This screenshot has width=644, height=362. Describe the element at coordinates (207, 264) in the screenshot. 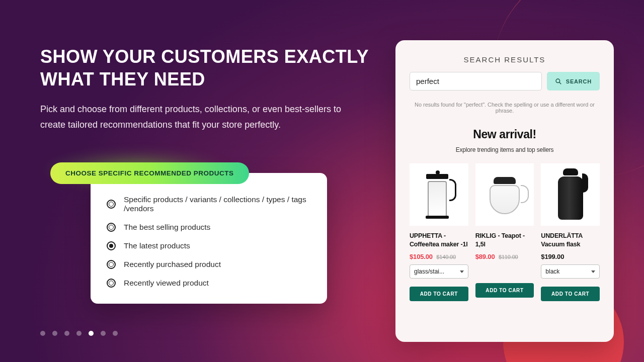

I see `option-row: Recently purchased product` at that location.